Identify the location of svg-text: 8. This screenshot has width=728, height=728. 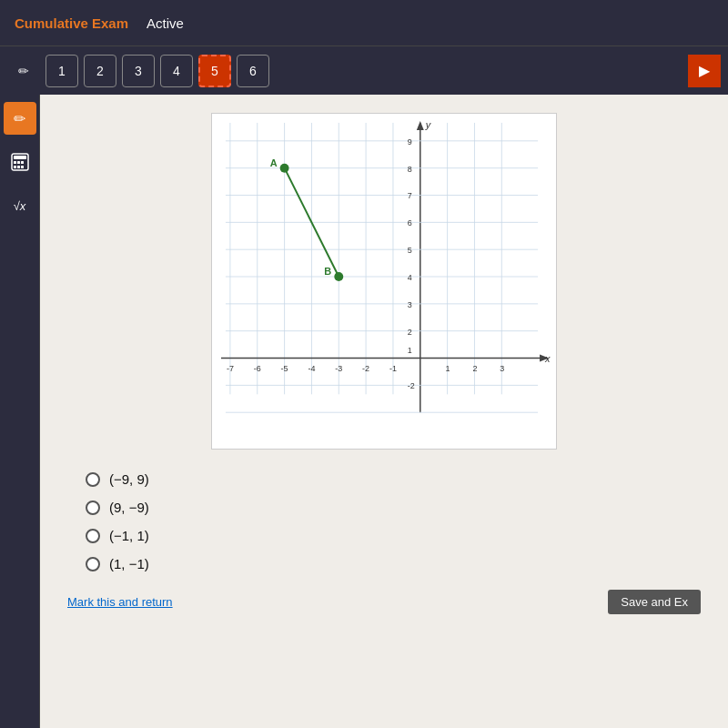
(410, 169).